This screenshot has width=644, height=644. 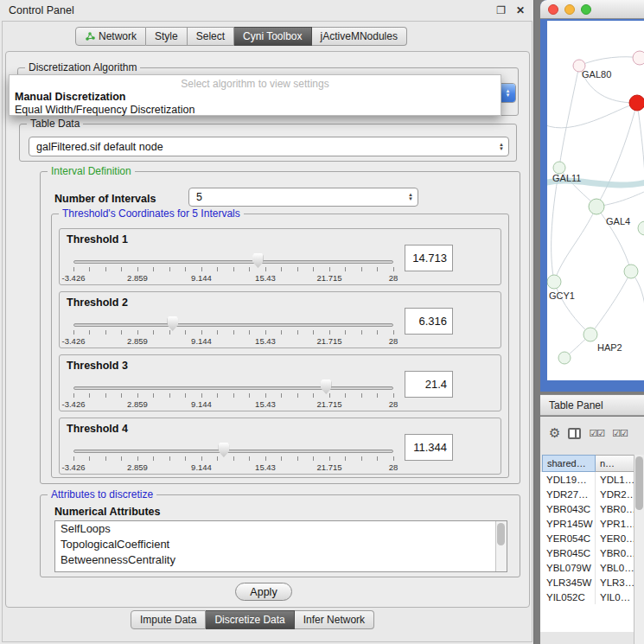 What do you see at coordinates (501, 10) in the screenshot?
I see `float-window-icon: ❐` at bounding box center [501, 10].